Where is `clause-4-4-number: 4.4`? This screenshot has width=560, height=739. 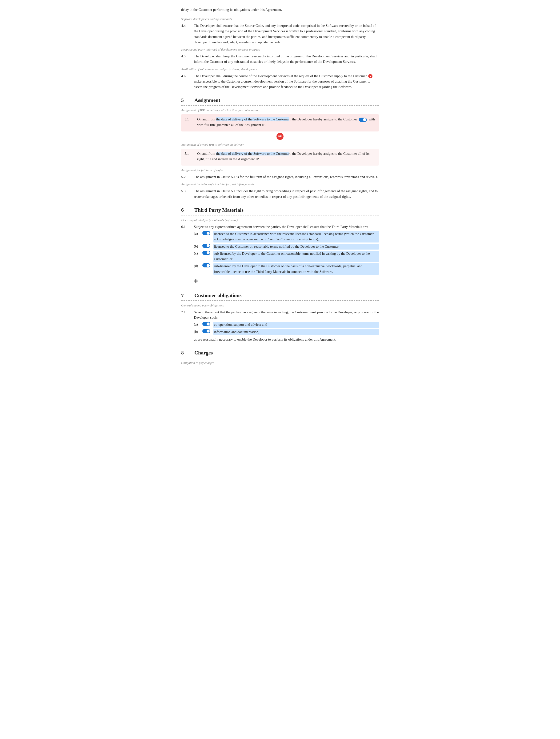 clause-4-4-number: 4.4 is located at coordinates (186, 26).